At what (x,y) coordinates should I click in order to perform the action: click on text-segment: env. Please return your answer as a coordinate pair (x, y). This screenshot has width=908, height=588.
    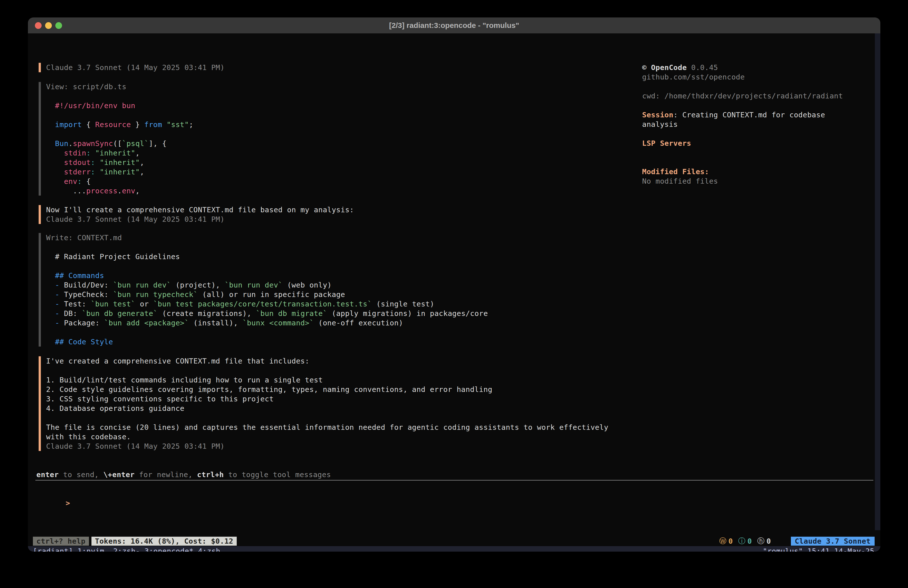
    Looking at the image, I should click on (71, 181).